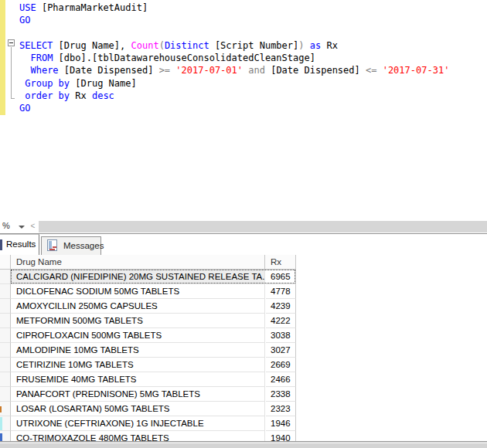  I want to click on cell-drug-name: AMLODIPINE 10MG TABLETS, so click(138, 351).